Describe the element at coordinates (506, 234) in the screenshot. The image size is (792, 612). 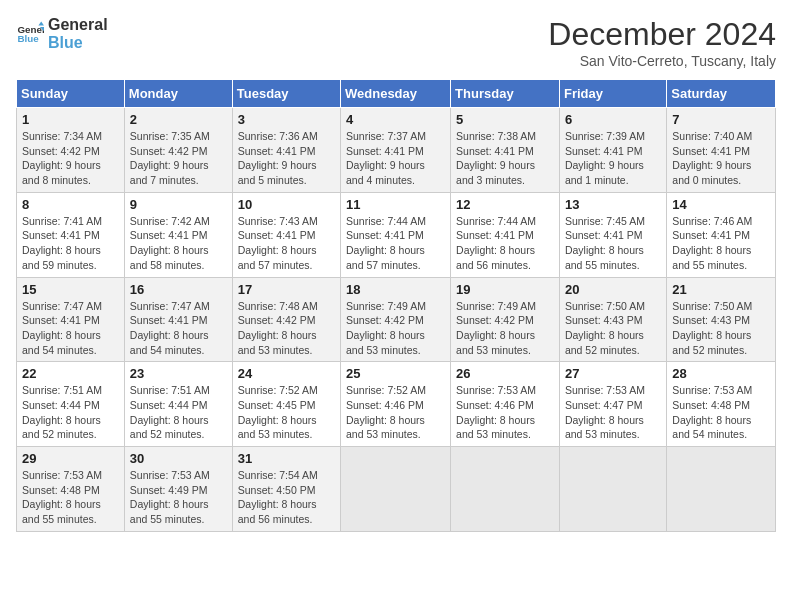
I see `calendar-cell: 12Sunrise: 7:44 AMSunset: 4:41 PMDayligh…` at that location.